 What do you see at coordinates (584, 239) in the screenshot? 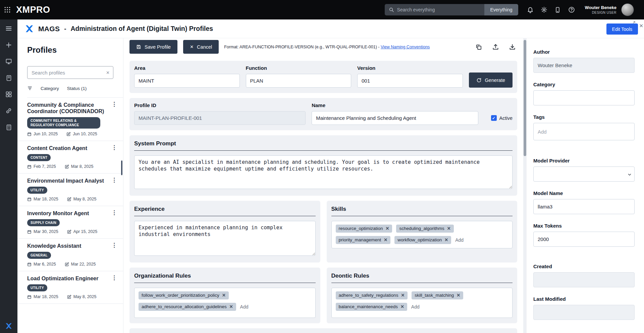
I see `max-tokens-input` at bounding box center [584, 239].